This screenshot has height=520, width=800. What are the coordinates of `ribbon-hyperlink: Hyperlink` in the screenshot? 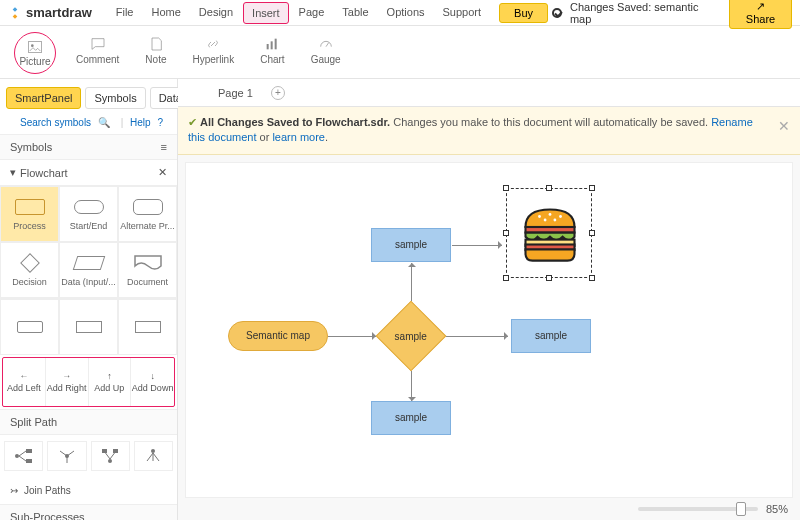 It's located at (213, 53).